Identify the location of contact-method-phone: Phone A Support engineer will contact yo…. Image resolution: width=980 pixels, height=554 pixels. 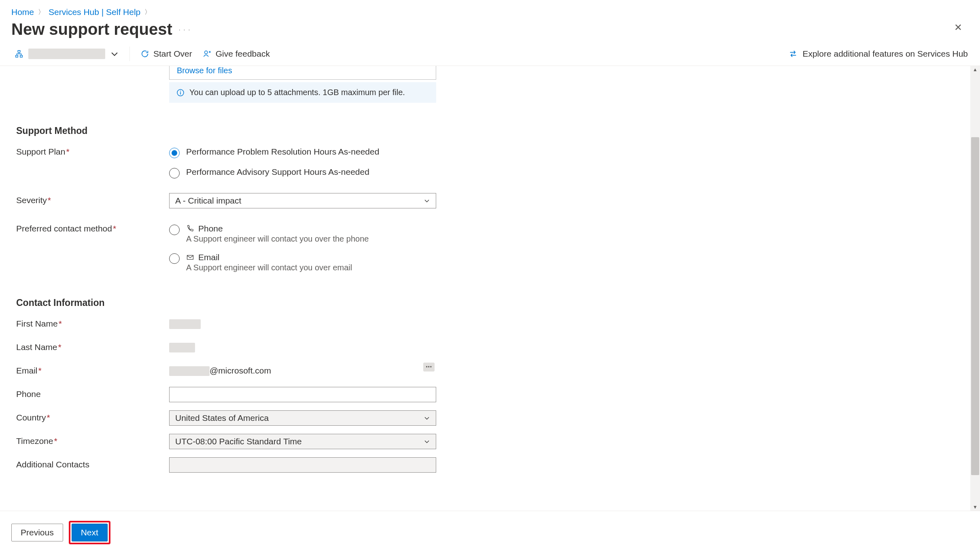
(303, 234).